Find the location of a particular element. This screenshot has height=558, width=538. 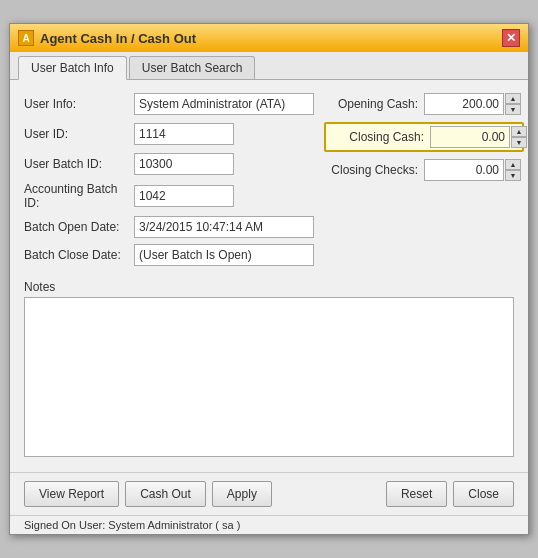

window-title: Agent Cash In / Cash Out is located at coordinates (118, 38).